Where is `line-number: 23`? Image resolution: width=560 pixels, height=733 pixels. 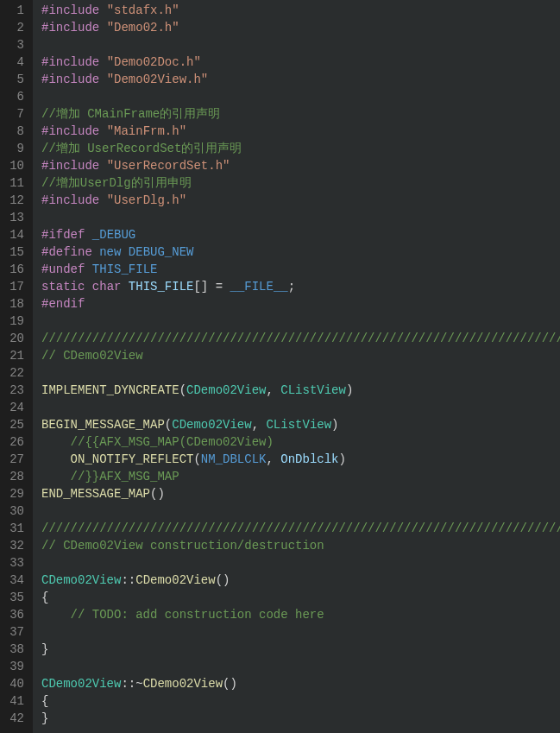
line-number: 23 is located at coordinates (14, 390).